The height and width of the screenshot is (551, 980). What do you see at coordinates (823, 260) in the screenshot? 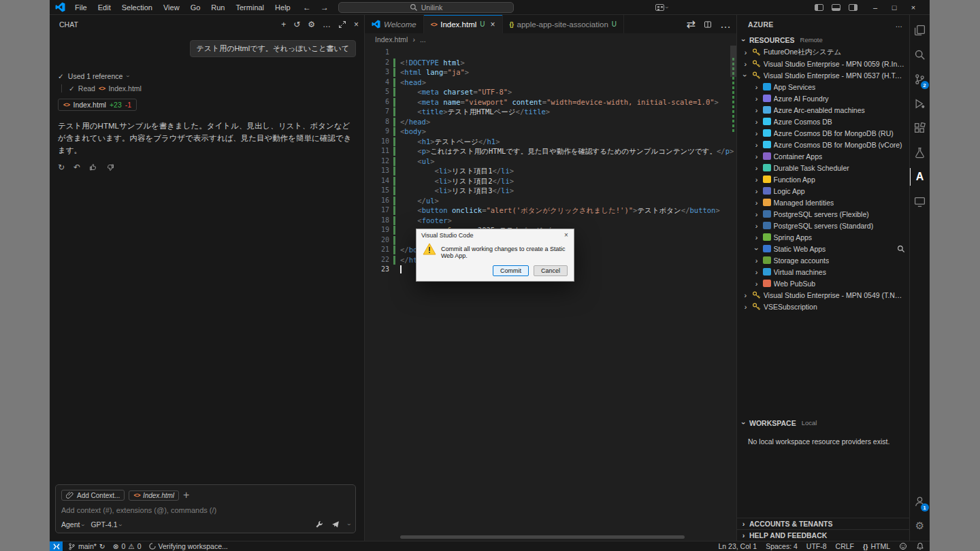
I see `azure-tree-item: ›Storage accounts` at bounding box center [823, 260].